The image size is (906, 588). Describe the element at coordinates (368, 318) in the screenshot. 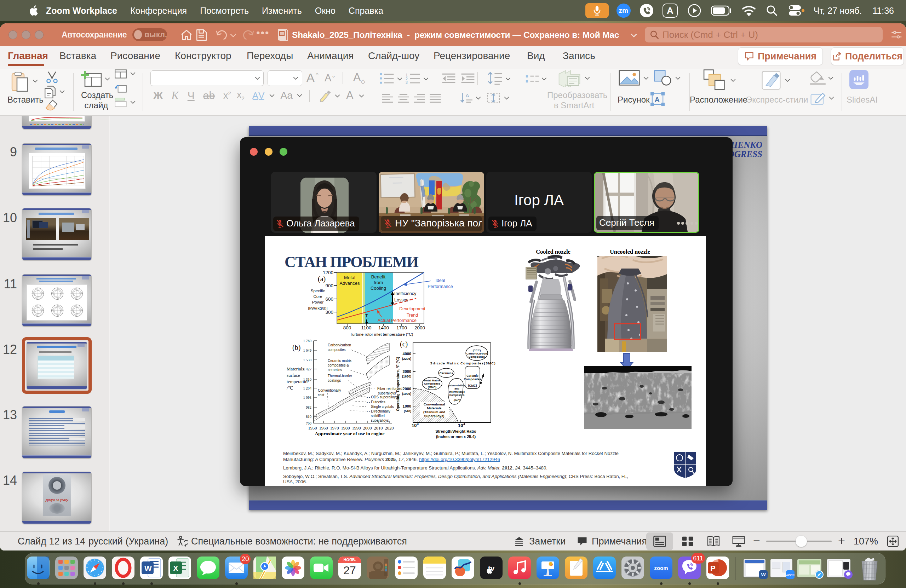

I see `svg-text: c` at that location.